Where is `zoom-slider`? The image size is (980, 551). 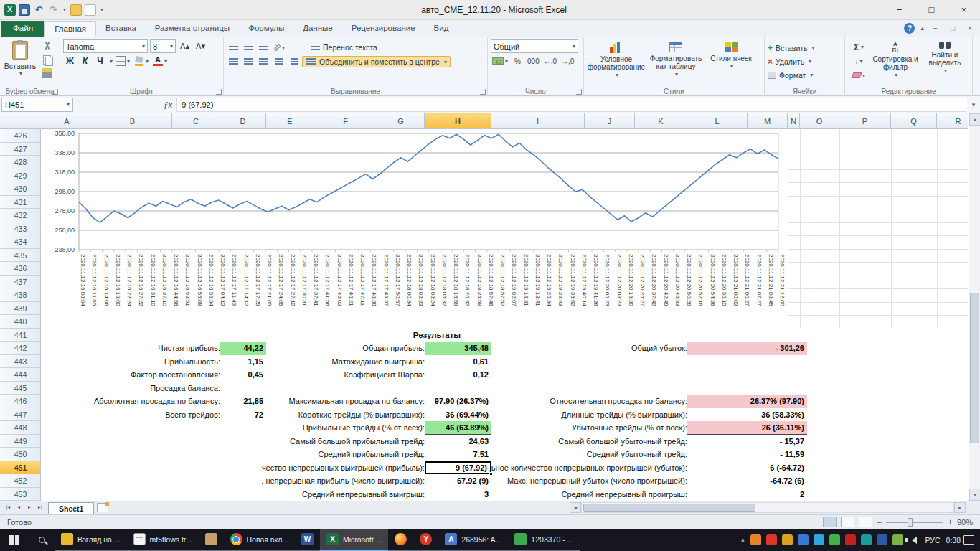 zoom-slider is located at coordinates (915, 522).